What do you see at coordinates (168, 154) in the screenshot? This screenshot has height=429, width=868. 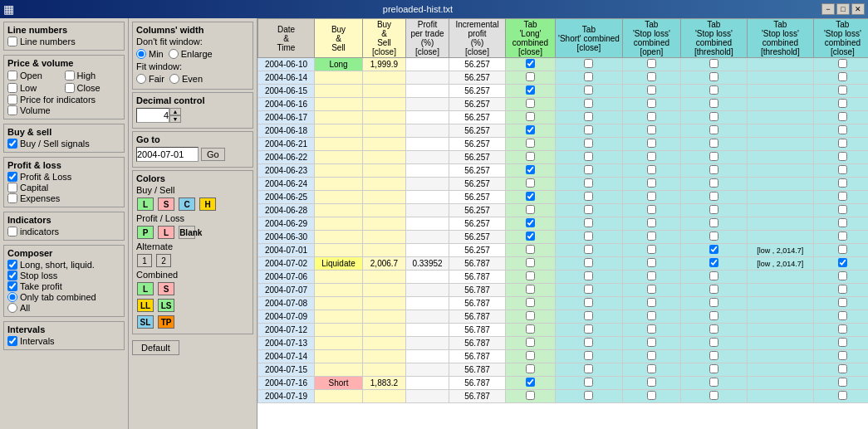 I see `goto-input` at bounding box center [168, 154].